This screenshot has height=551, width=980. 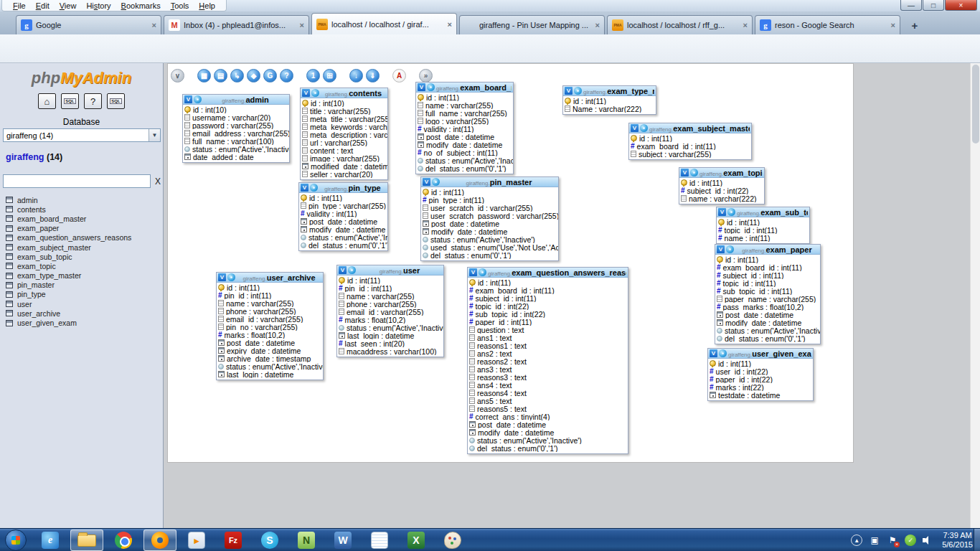 I want to click on designer-table-contents: Vgiraffeng.contentsid : int(10)title : v…, so click(x=344, y=133).